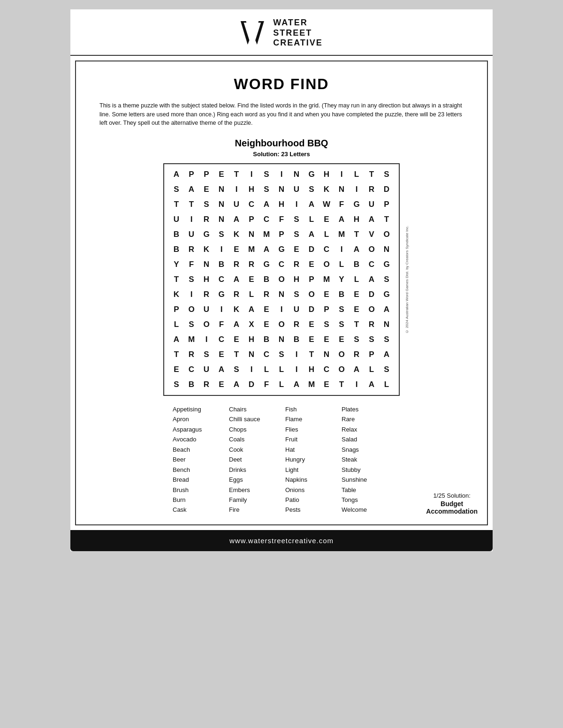 Image resolution: width=563 pixels, height=728 pixels. I want to click on grid-cell-5-9: D, so click(312, 250).